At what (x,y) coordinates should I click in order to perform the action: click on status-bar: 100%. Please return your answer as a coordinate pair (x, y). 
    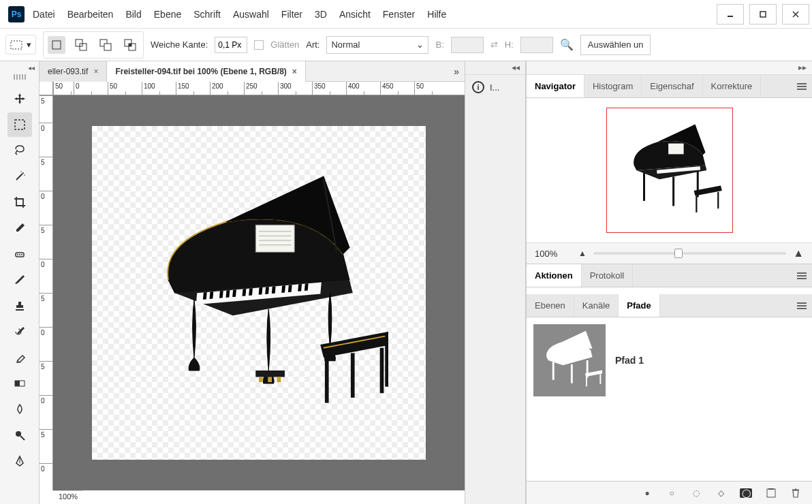
    Looking at the image, I should click on (68, 497).